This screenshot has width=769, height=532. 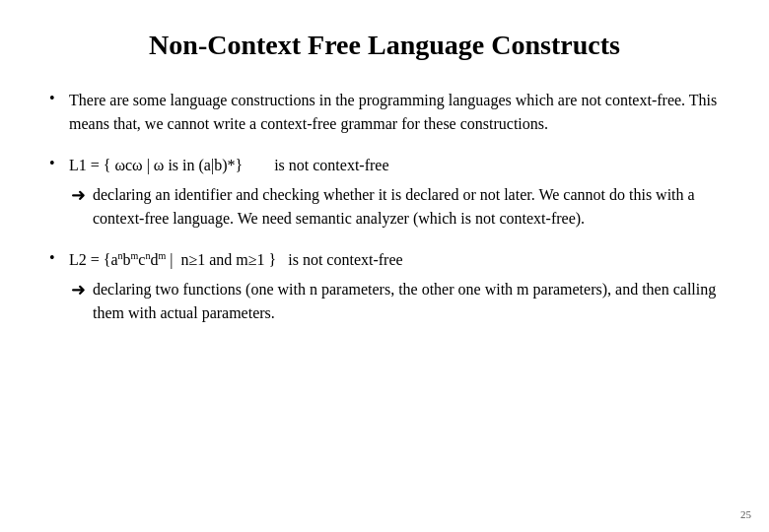 What do you see at coordinates (384, 166) in the screenshot?
I see `bullet-item-2: • L1 = { ωcω | ω is in (a|b)*} is not co…` at bounding box center [384, 166].